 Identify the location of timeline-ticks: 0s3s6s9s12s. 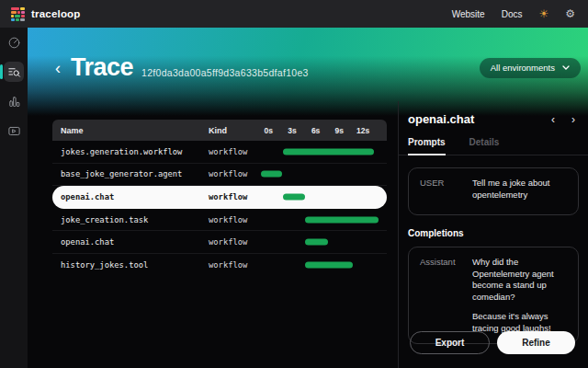
(317, 131).